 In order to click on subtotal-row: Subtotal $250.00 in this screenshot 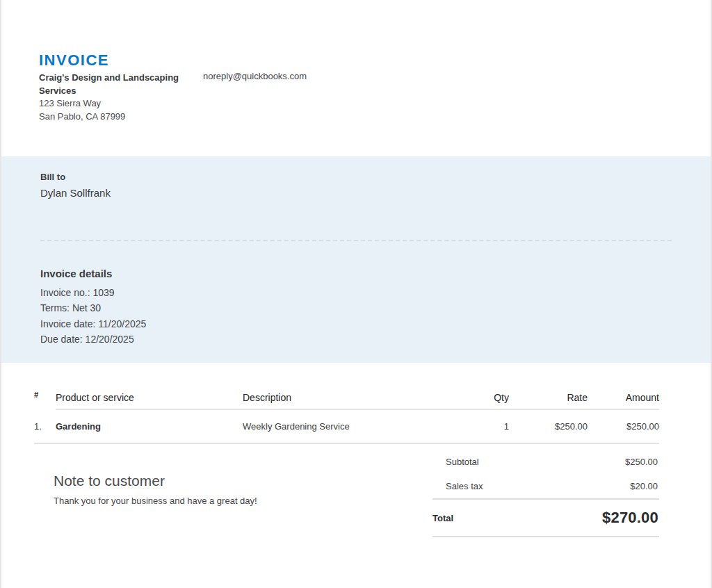, I will do `click(546, 462)`.